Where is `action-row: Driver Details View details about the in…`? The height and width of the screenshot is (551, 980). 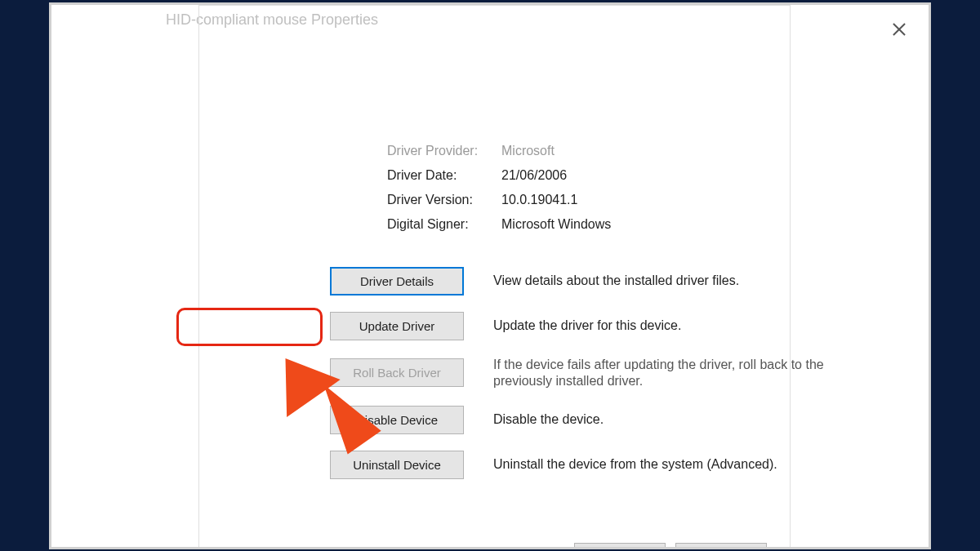 action-row: Driver Details View details about the in… is located at coordinates (608, 281).